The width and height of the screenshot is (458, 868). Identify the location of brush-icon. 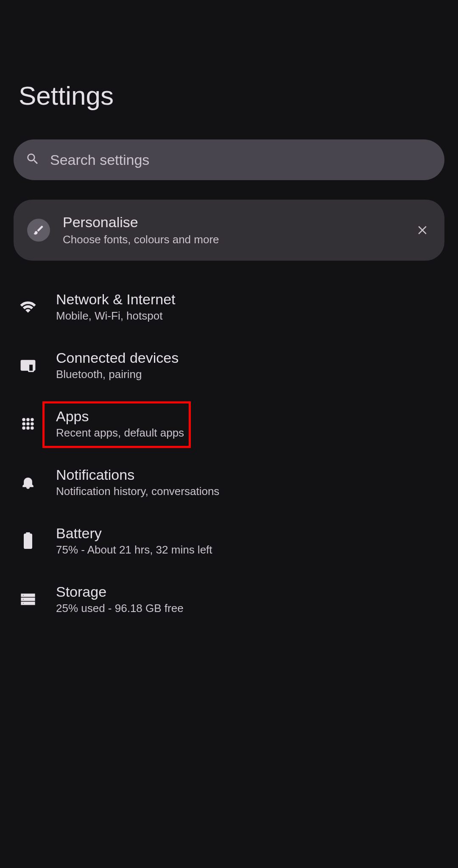
(39, 230).